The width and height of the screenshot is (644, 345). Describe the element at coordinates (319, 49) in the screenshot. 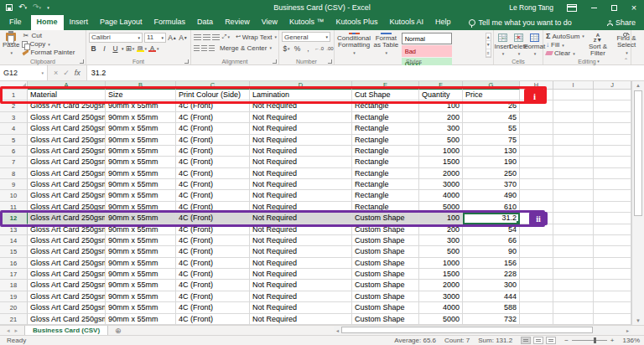

I see `increase-decimal-icon: ←.0` at that location.